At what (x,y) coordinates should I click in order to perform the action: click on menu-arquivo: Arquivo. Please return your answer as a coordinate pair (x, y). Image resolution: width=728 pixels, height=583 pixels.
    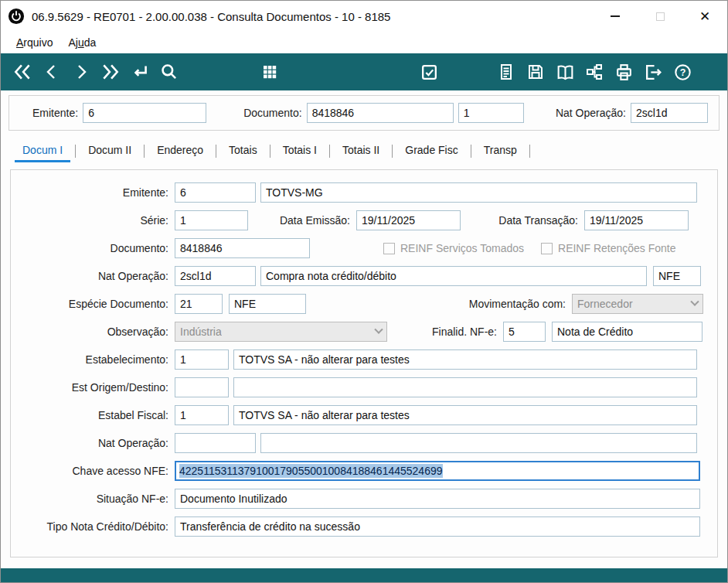
    Looking at the image, I should click on (34, 43).